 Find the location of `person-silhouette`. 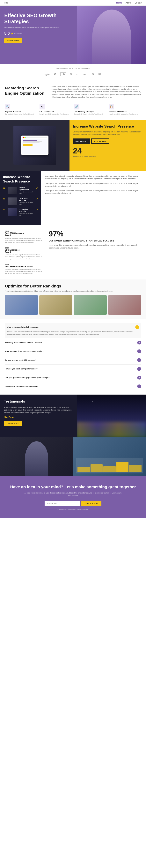

person-silhouette is located at coordinates (36, 459).